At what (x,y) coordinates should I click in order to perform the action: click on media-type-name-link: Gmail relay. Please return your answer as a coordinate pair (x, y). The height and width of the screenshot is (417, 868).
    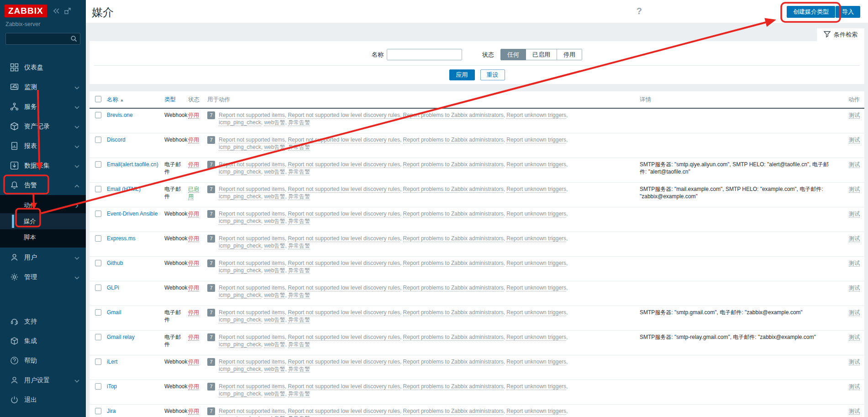
    Looking at the image, I should click on (121, 337).